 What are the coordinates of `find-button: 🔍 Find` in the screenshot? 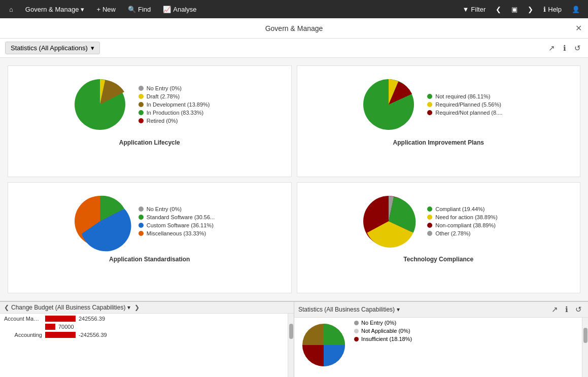 It's located at (139, 9).